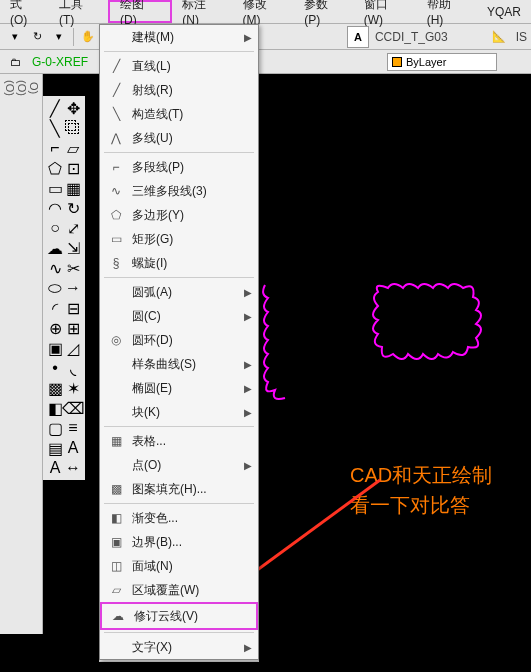 This screenshot has height=672, width=531. What do you see at coordinates (55, 468) in the screenshot?
I see `lt-mtext-icon: A` at bounding box center [55, 468].